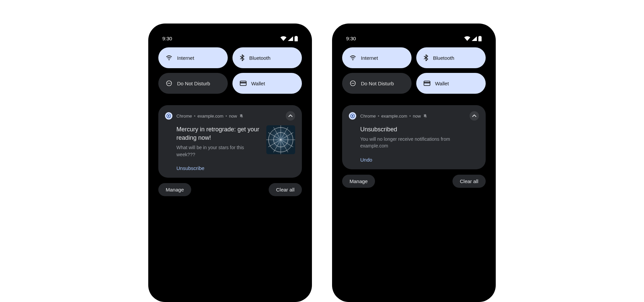 This screenshot has height=302, width=644. I want to click on notification-title: Mercury in retrograde: get your reading …, so click(219, 134).